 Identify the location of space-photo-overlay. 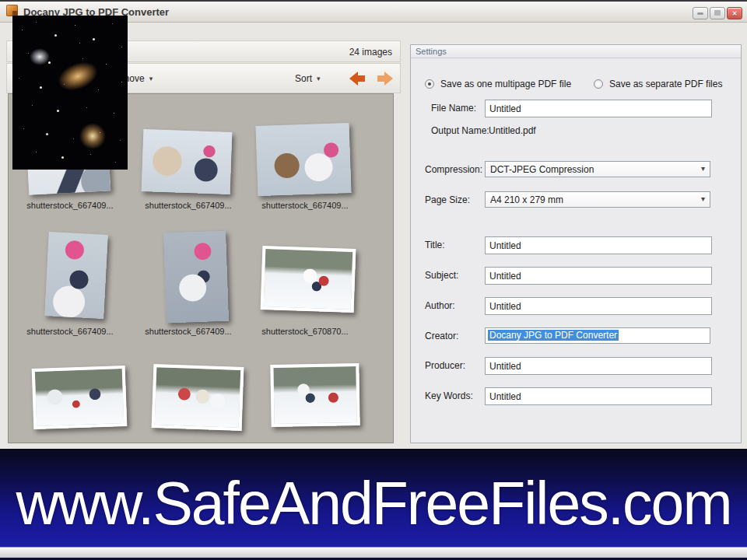
(70, 93).